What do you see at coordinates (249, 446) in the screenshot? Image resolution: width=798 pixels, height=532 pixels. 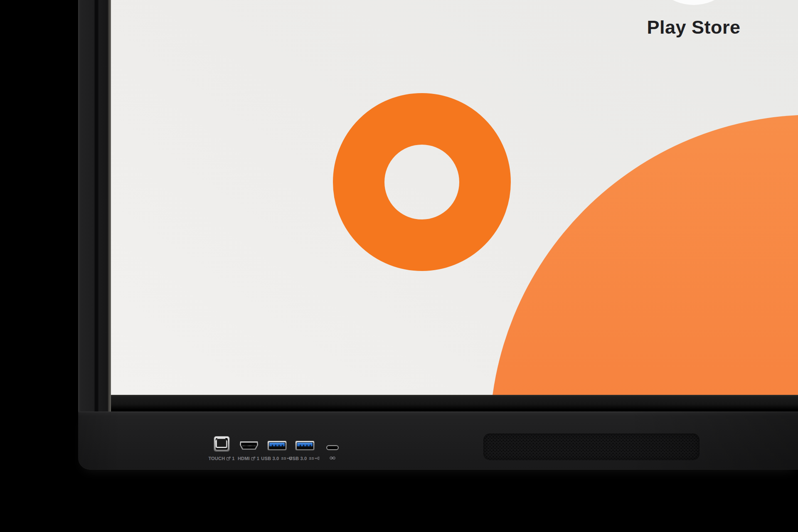 I see `hdmi-port` at bounding box center [249, 446].